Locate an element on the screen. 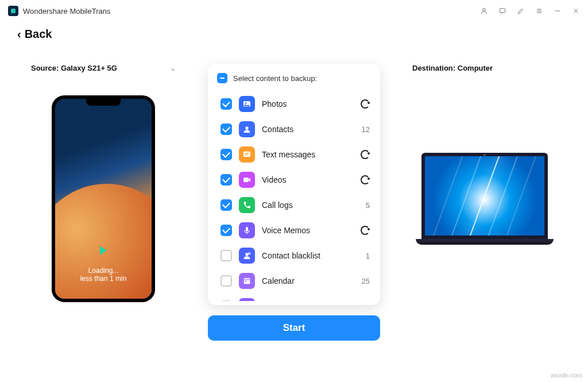 The image size is (588, 382). loading-text-1: Loading... is located at coordinates (103, 271).